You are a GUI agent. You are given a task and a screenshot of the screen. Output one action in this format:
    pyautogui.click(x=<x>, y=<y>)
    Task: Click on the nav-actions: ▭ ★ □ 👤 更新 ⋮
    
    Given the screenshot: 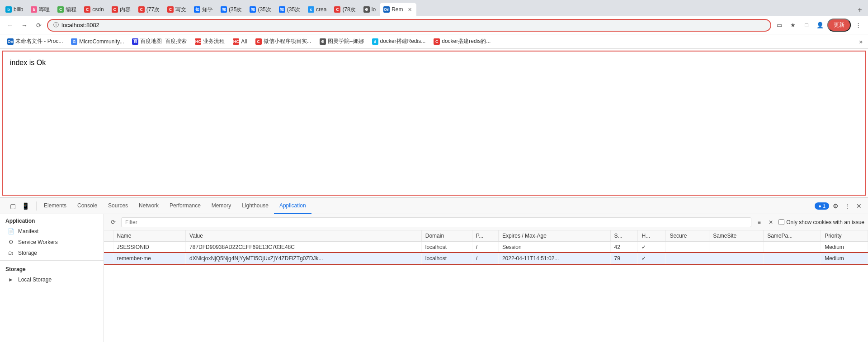 What is the action you would take?
    pyautogui.click(x=819, y=25)
    